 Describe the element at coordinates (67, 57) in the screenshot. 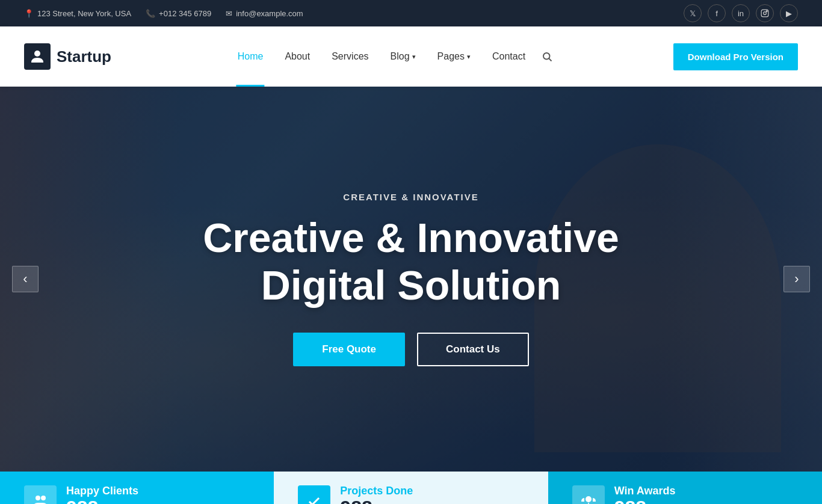

I see `logo: Startup` at that location.